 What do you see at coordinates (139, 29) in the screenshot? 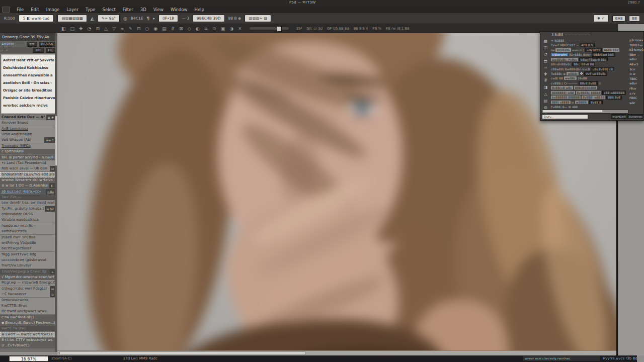
I see `strip-icon-9: ⊟` at bounding box center [139, 29].